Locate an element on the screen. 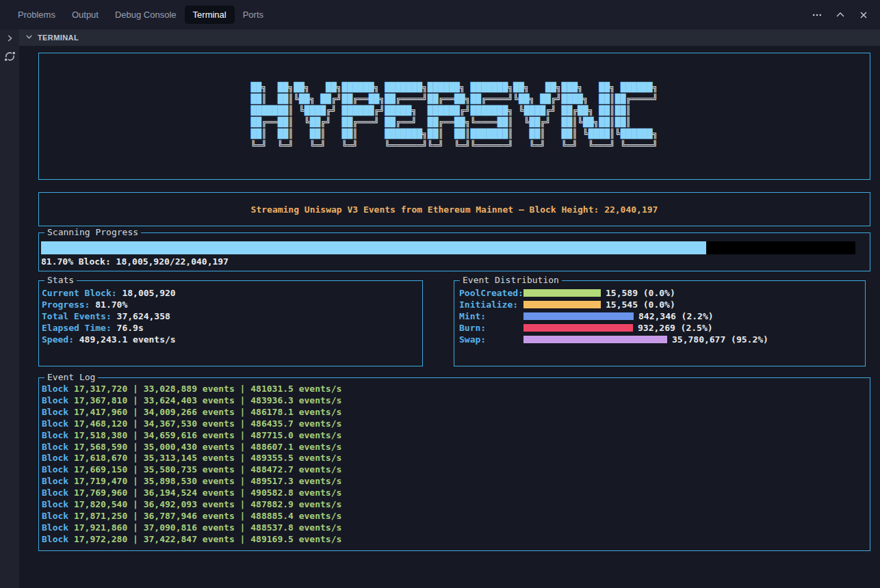  side-strip is located at coordinates (10, 309).